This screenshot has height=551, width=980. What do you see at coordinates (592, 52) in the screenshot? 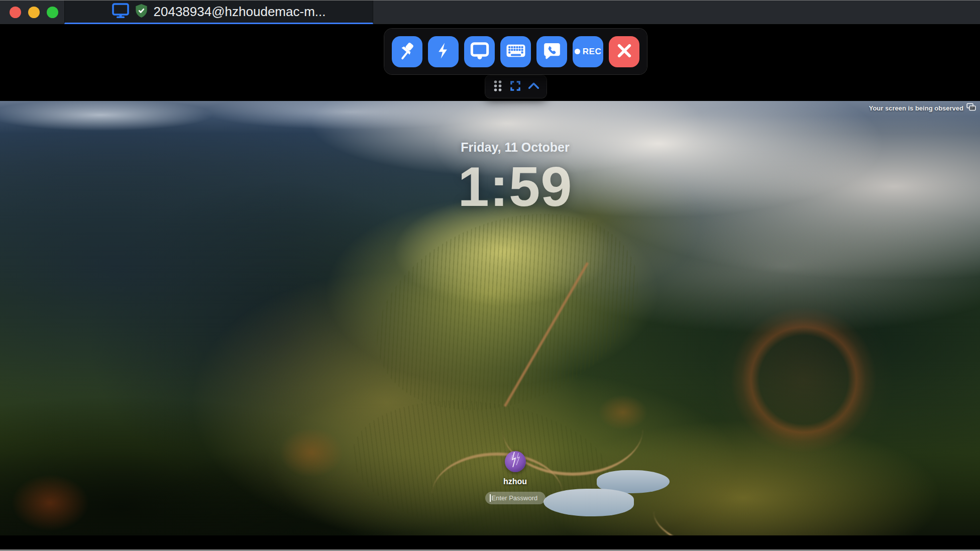
I see `record-label: REC` at bounding box center [592, 52].